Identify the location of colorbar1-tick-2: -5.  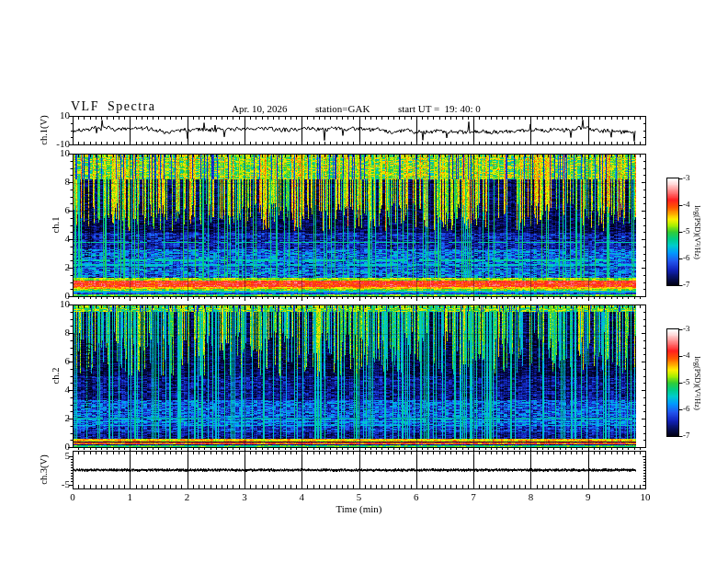
(687, 232).